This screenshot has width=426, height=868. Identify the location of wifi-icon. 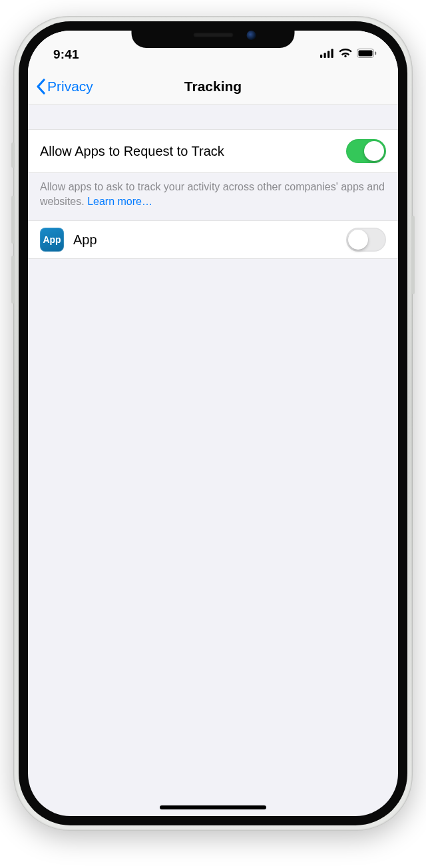
(345, 55).